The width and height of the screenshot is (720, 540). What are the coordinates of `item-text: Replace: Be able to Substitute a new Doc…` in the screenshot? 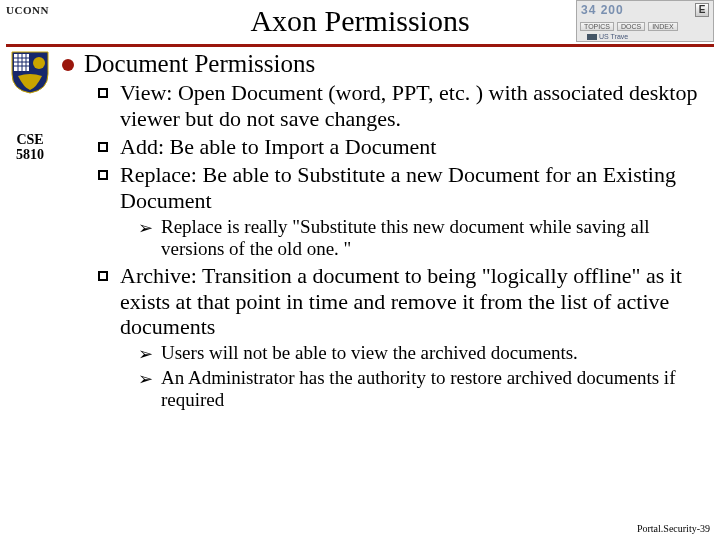 It's located at (413, 188).